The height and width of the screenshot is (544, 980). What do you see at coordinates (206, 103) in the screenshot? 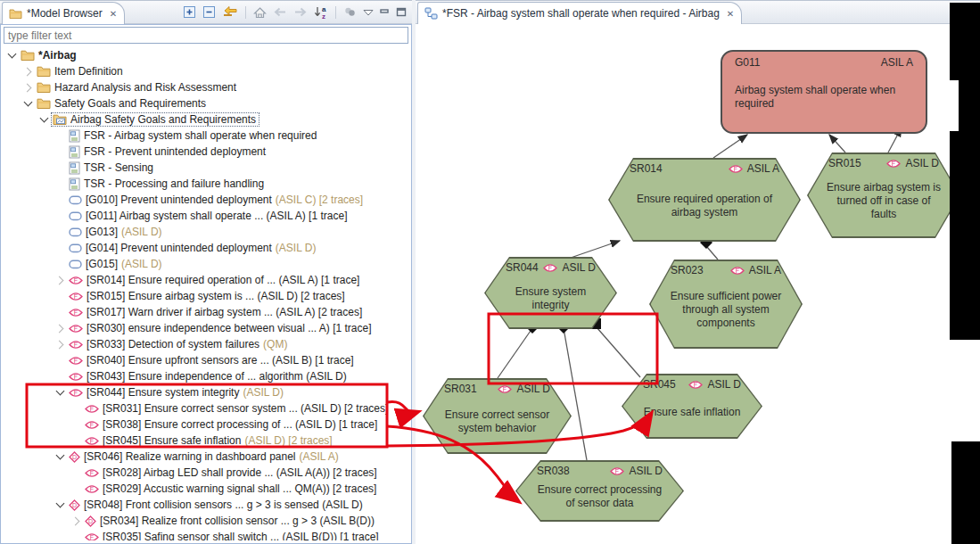
I see `tree-row: Safety Goals and Requirements` at bounding box center [206, 103].